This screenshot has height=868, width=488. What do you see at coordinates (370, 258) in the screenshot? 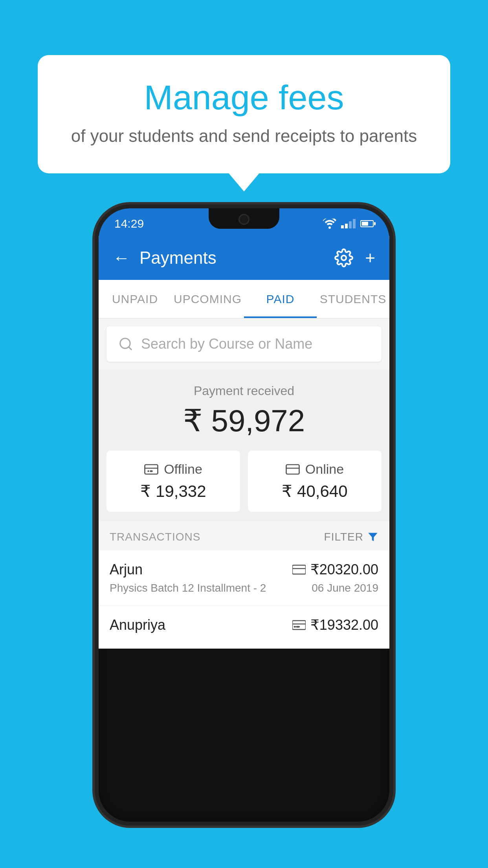
I see `add-button: +` at bounding box center [370, 258].